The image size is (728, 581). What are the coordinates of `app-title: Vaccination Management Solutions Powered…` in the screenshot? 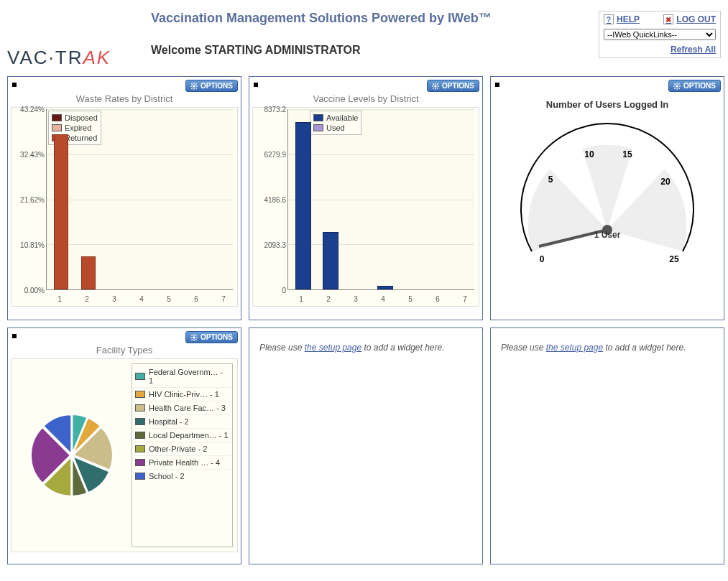 It's located at (375, 19).